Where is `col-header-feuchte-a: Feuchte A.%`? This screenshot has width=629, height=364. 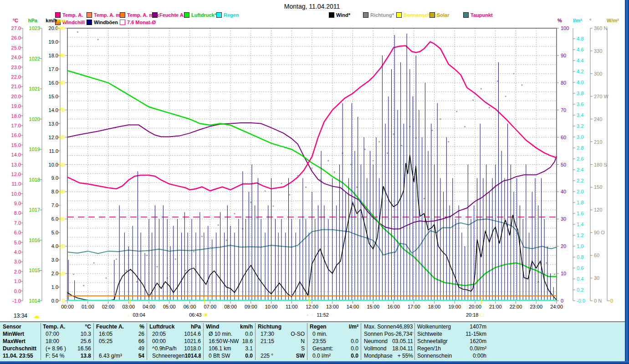 col-header-feuchte-a: Feuchte A.% is located at coordinates (120, 327).